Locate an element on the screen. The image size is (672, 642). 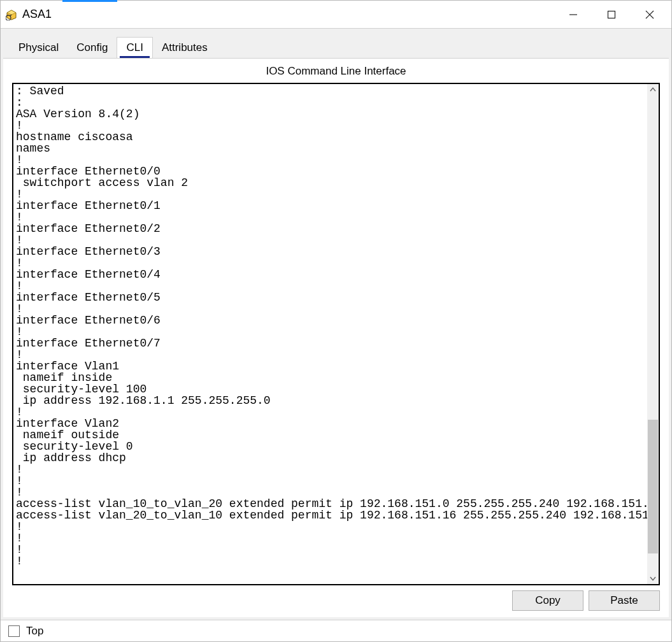
top-checkbox-label: Top is located at coordinates (34, 631).